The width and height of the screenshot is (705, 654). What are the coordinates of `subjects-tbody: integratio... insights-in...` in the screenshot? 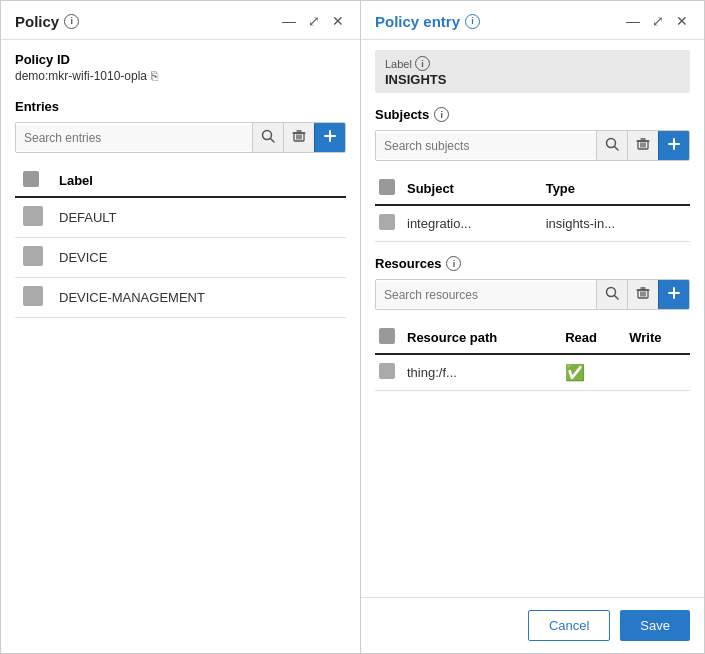 It's located at (532, 224).